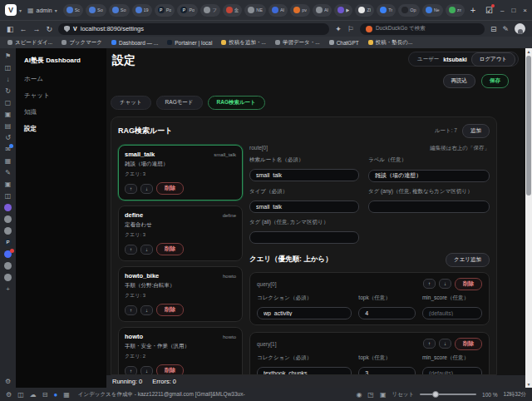  I want to click on tab-rag-routes: RAG検索ルート, so click(236, 103).